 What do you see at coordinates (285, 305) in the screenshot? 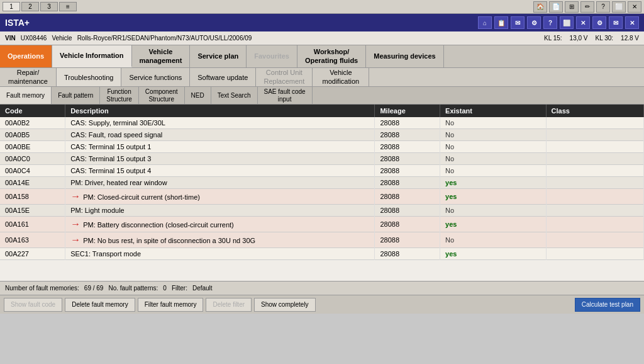
I see `show-completely-button: Show completely` at bounding box center [285, 305].